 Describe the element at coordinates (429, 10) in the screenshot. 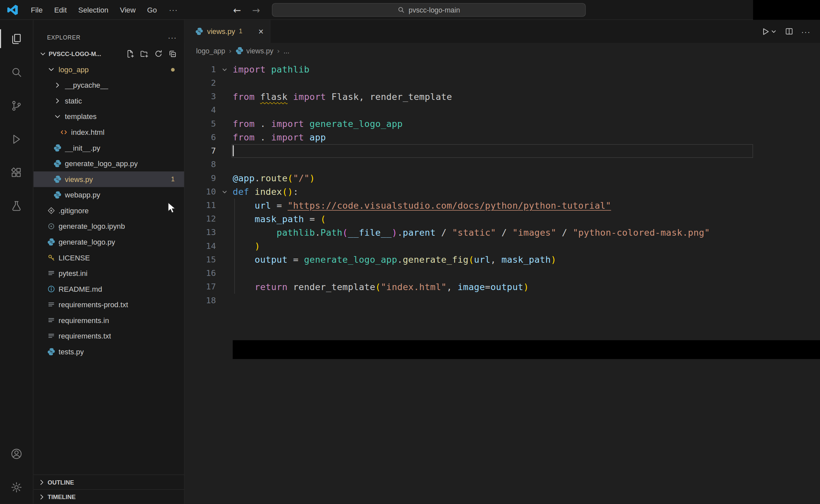

I see `command-center: pvscc-logo-main` at that location.